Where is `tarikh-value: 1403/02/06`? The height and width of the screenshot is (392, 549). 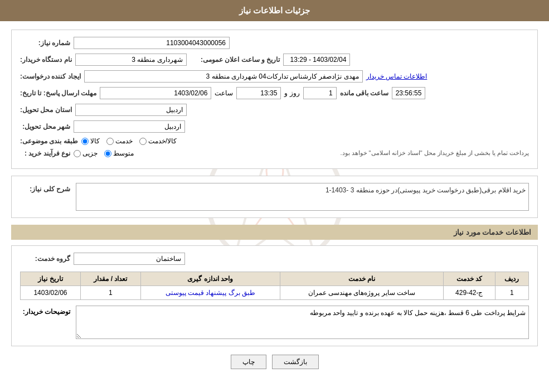
tarikh-value: 1403/02/06 is located at coordinates (156, 93).